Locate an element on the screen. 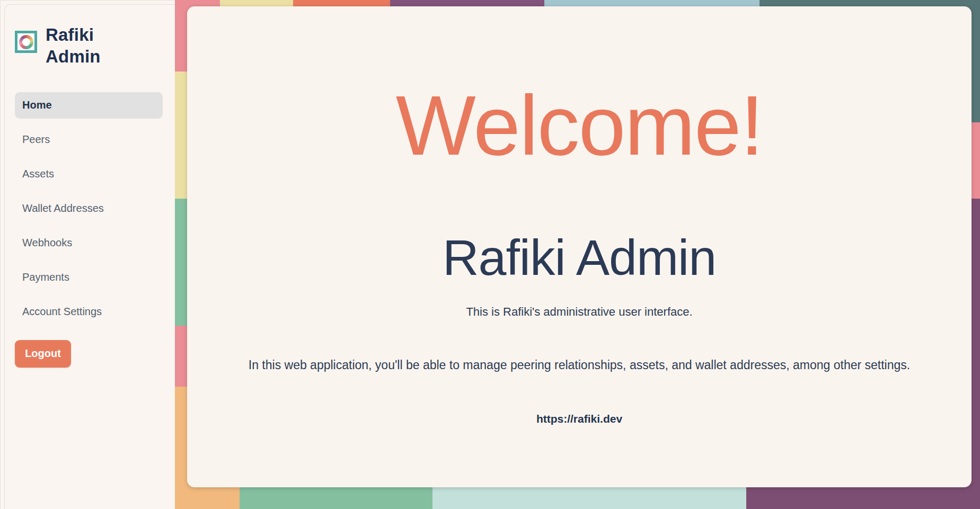 The height and width of the screenshot is (509, 980). subtitle-text: This is Rafiki's administrative user int… is located at coordinates (579, 312).